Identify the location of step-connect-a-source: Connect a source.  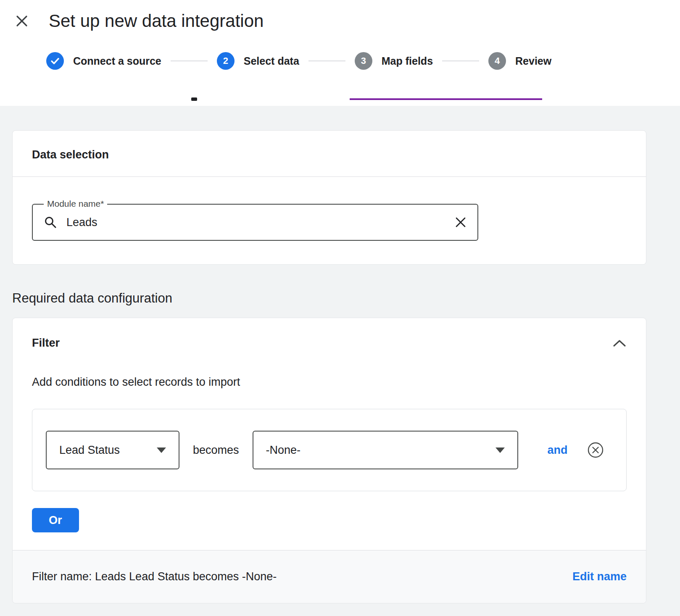
(104, 61).